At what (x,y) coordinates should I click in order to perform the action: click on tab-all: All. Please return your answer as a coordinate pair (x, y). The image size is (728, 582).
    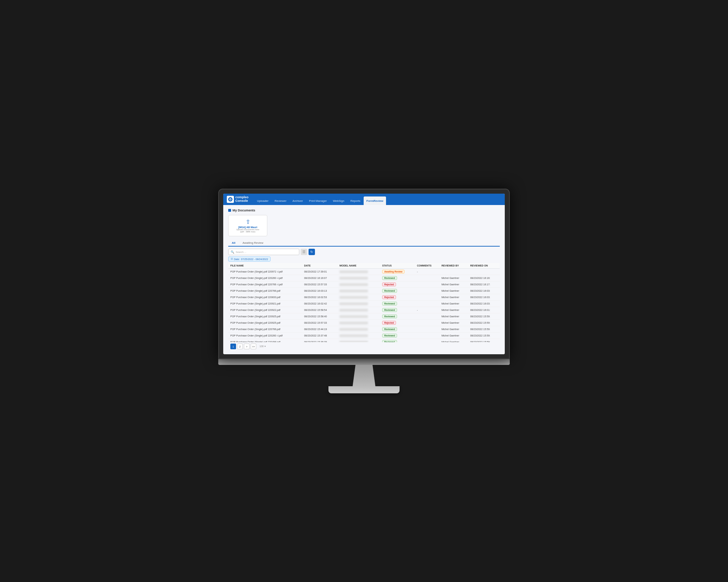
    Looking at the image, I should click on (234, 243).